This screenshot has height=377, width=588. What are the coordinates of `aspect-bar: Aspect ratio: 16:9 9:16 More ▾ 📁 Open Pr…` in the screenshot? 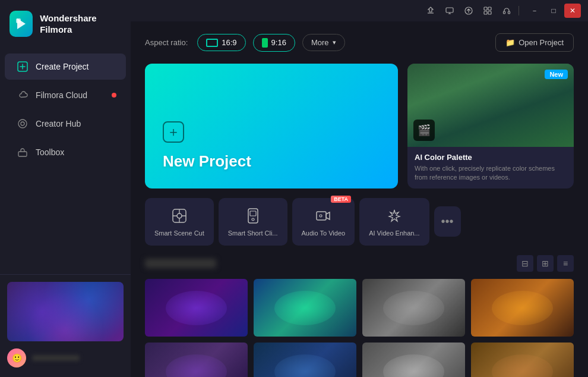 It's located at (359, 43).